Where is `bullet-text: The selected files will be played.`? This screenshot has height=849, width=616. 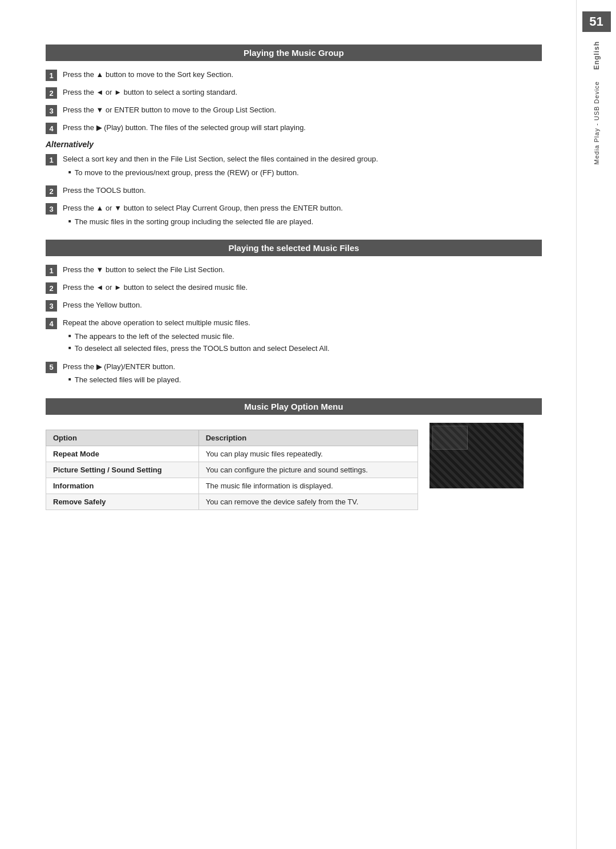
bullet-text: The selected files will be played. is located at coordinates (128, 380).